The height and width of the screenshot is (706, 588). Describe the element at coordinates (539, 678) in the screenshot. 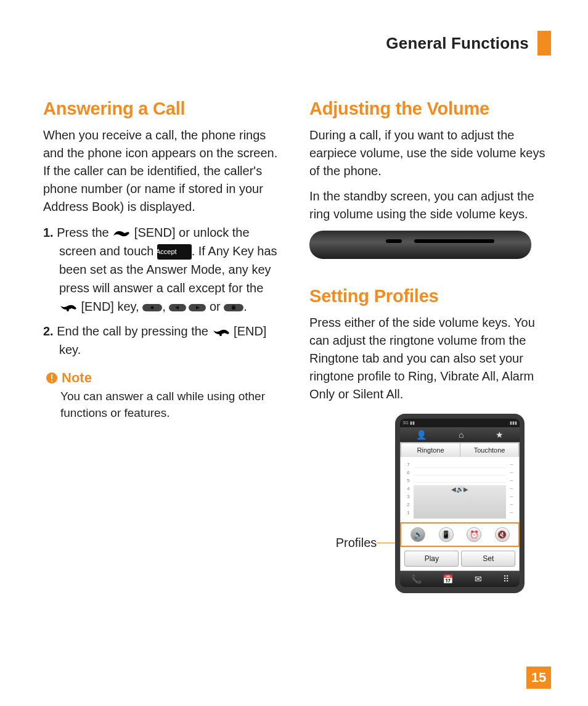

I see `page-number: 15` at that location.